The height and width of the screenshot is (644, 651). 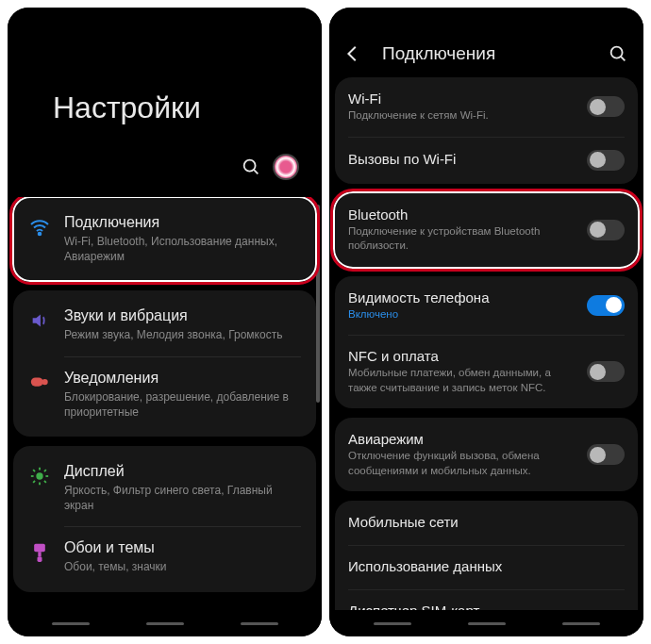 I want to click on notification-icon, so click(x=40, y=383).